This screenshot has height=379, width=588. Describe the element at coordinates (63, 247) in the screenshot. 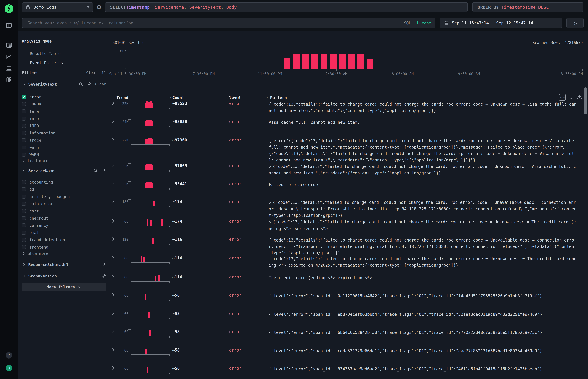

I see `filter-option-row: frontend` at that location.